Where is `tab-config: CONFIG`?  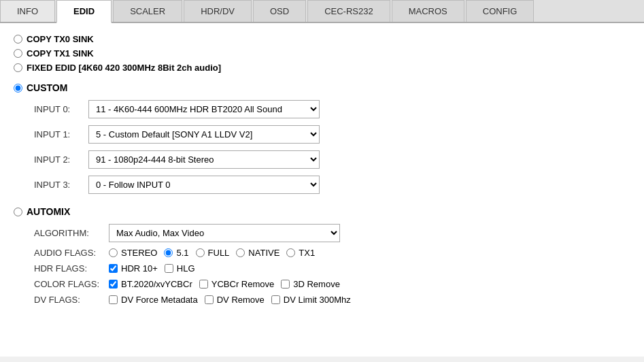 tab-config: CONFIG is located at coordinates (501, 11).